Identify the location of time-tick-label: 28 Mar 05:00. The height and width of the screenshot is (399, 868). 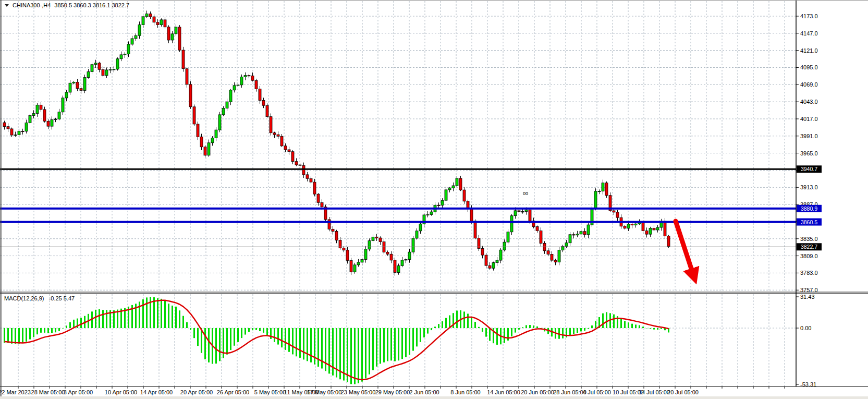
(48, 392).